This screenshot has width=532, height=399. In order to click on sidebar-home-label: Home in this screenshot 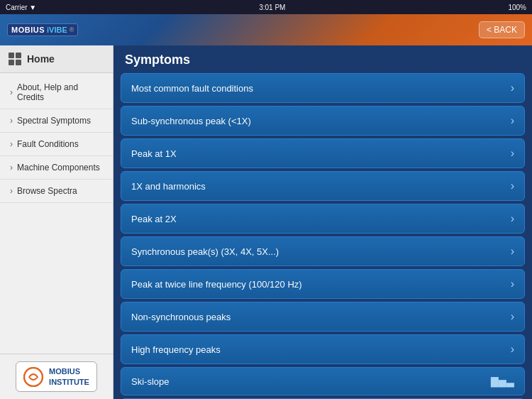, I will do `click(41, 59)`.